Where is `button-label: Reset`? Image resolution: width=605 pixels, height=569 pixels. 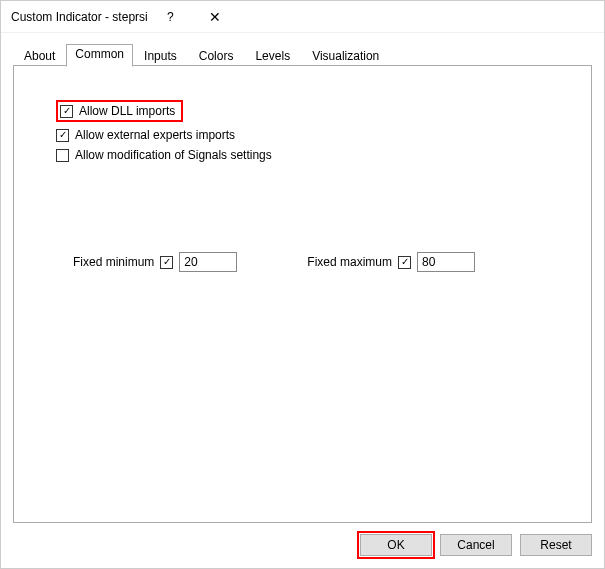
button-label: Reset is located at coordinates (556, 545).